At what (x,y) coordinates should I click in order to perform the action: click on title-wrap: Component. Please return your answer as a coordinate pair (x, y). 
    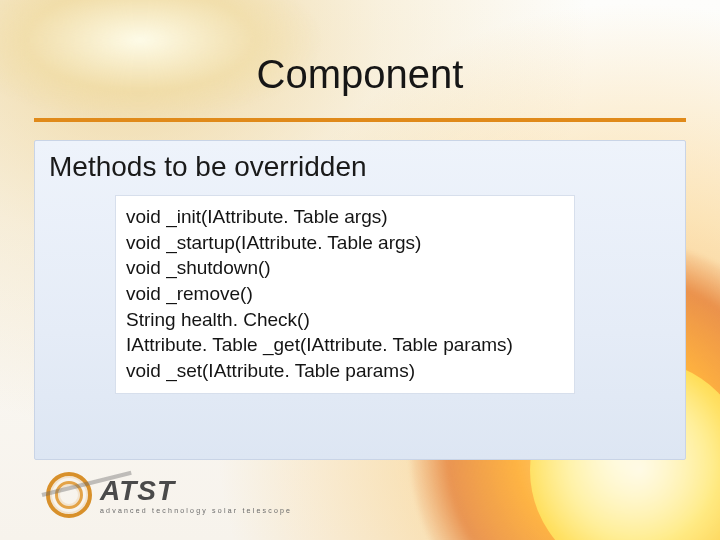
    Looking at the image, I should click on (360, 74).